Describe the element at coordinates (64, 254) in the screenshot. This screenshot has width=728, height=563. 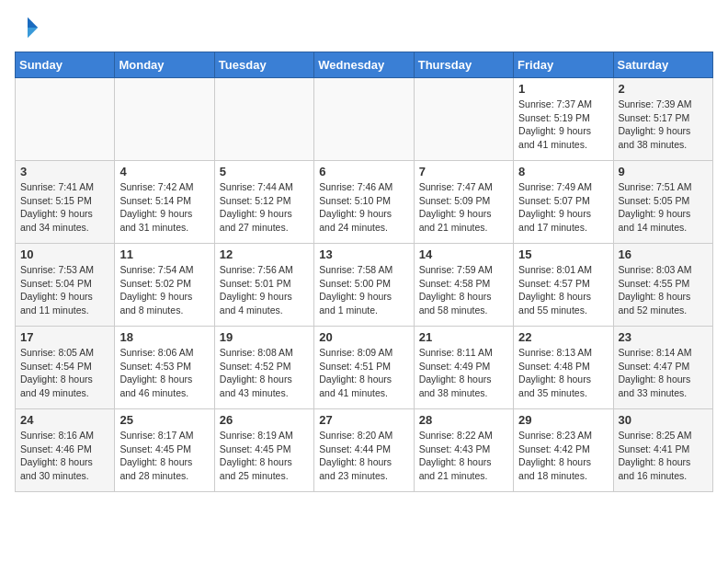
I see `day-number: 10` at that location.